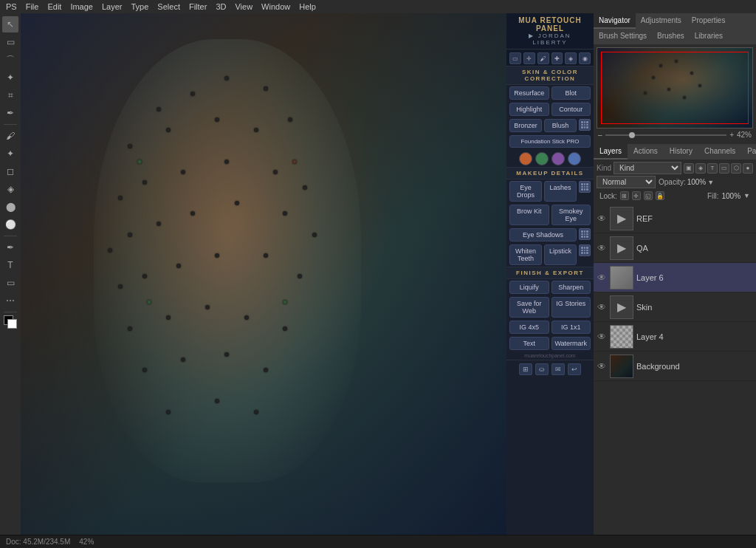  What do you see at coordinates (681, 152) in the screenshot?
I see `tab-history: History` at bounding box center [681, 152].